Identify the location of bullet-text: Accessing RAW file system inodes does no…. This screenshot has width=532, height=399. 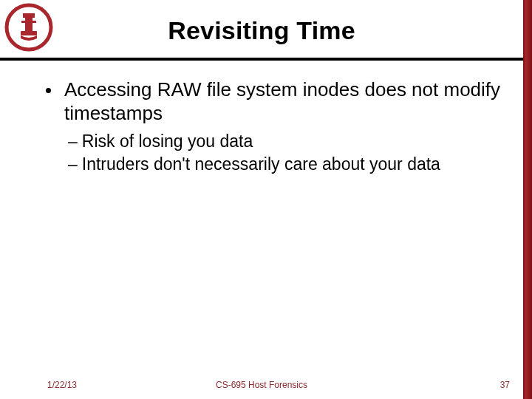
(285, 102).